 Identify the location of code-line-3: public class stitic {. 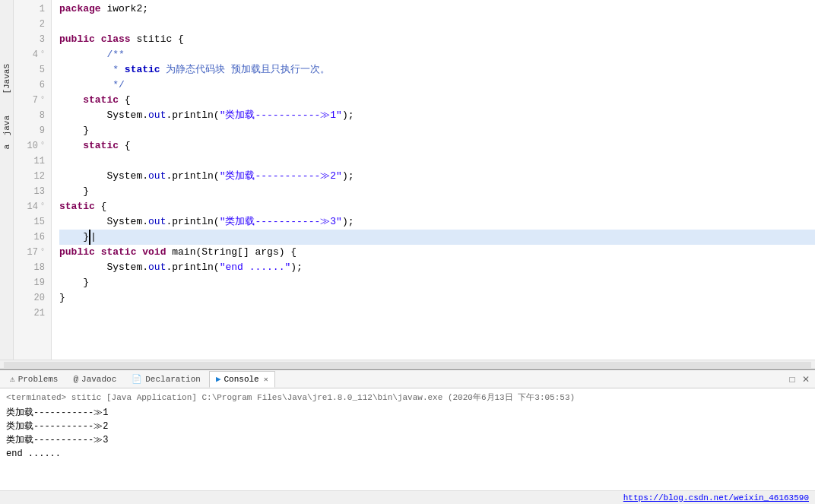
(437, 40).